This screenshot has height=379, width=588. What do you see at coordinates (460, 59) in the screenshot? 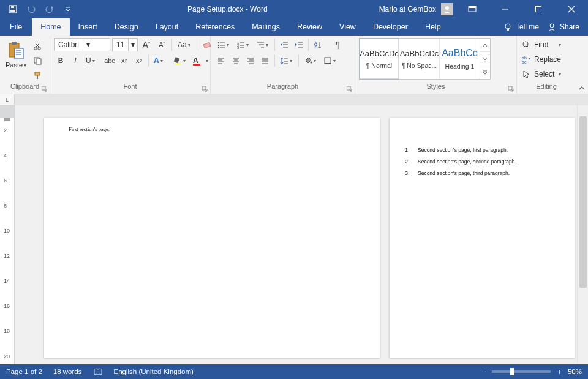
I see `style-item: AaBbCcHeading 1` at bounding box center [460, 59].